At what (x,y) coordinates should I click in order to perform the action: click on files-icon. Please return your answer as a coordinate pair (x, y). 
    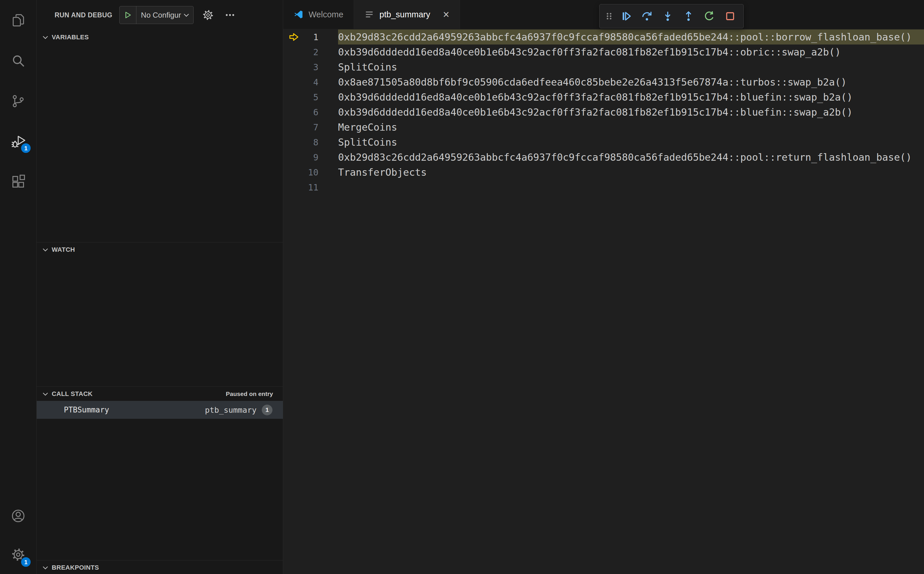
    Looking at the image, I should click on (18, 20).